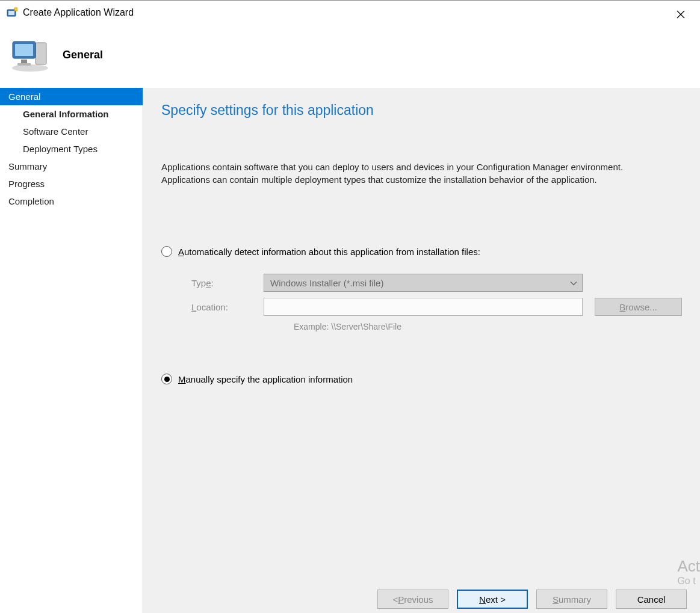  I want to click on page-heading: General, so click(83, 55).